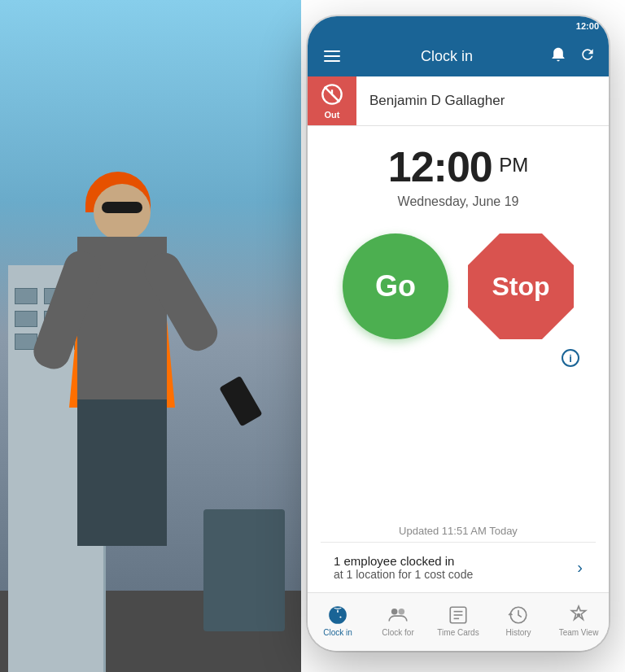 The width and height of the screenshot is (625, 672). Describe the element at coordinates (122, 473) in the screenshot. I see `worker-pants` at that location.